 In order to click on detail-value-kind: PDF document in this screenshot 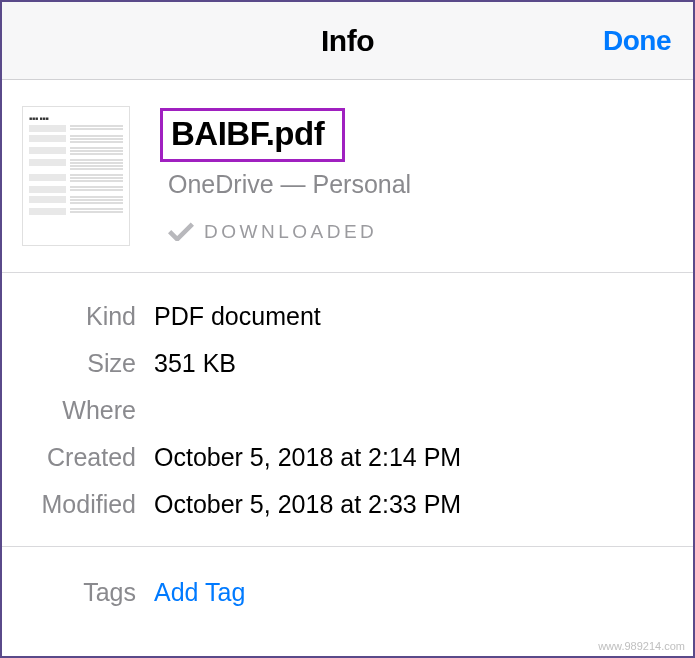, I will do `click(238, 316)`.